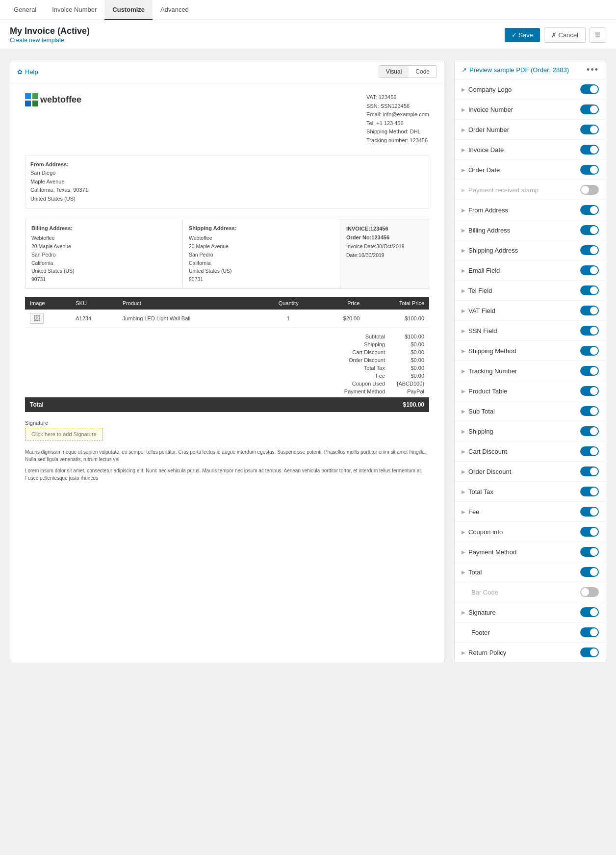  Describe the element at coordinates (530, 552) in the screenshot. I see `settings-item-payment-method: ▶ Payment Method` at that location.